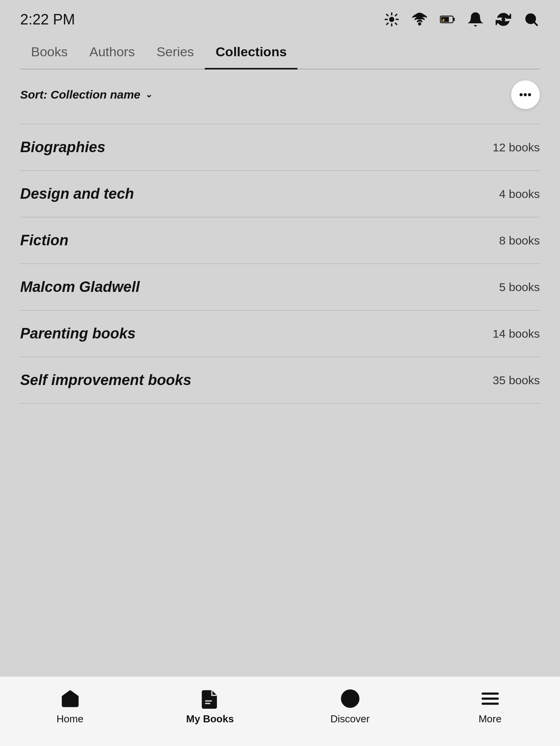  What do you see at coordinates (520, 241) in the screenshot?
I see `collection-count: 8 books` at bounding box center [520, 241].